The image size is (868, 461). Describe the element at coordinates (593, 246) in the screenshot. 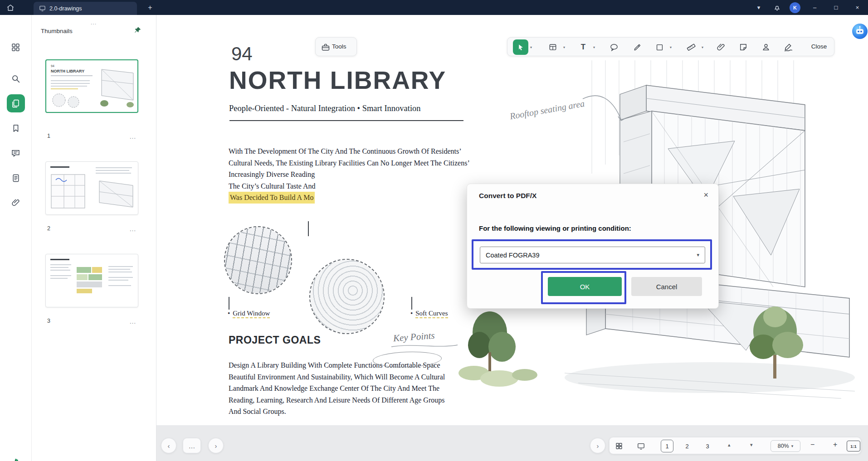

I see `convert-pdfx-dialog: Convert to PDF/X × For the following vie…` at that location.